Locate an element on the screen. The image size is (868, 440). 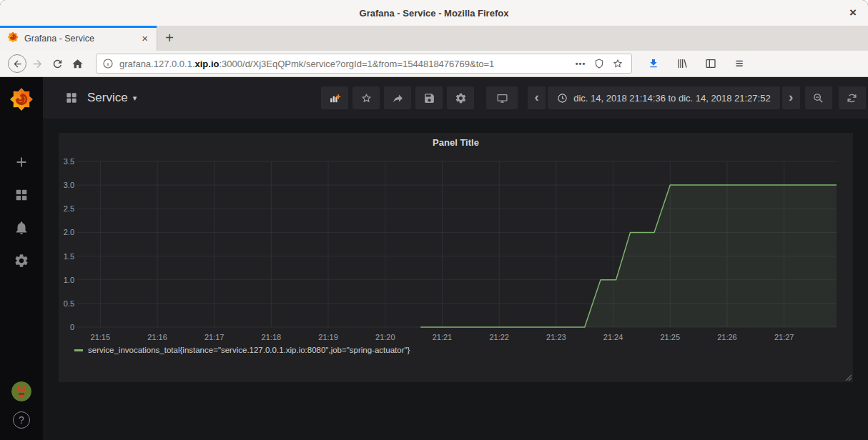
star-icon is located at coordinates (366, 99).